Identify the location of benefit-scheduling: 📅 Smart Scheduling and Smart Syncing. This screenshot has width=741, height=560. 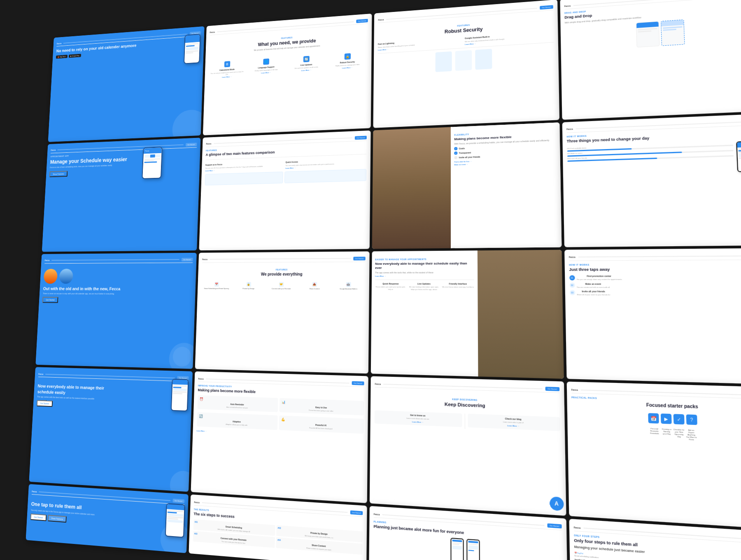
(217, 285).